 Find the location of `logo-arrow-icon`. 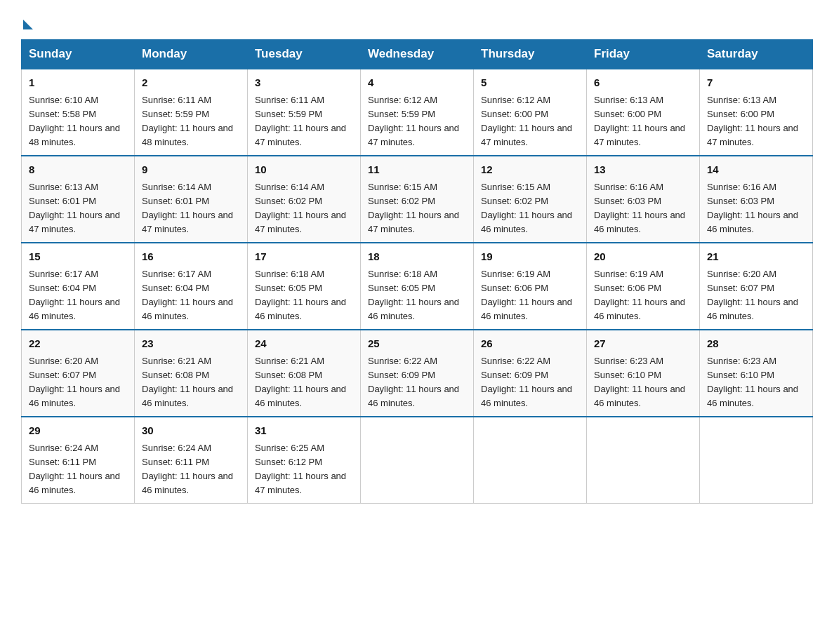

logo-arrow-icon is located at coordinates (28, 25).